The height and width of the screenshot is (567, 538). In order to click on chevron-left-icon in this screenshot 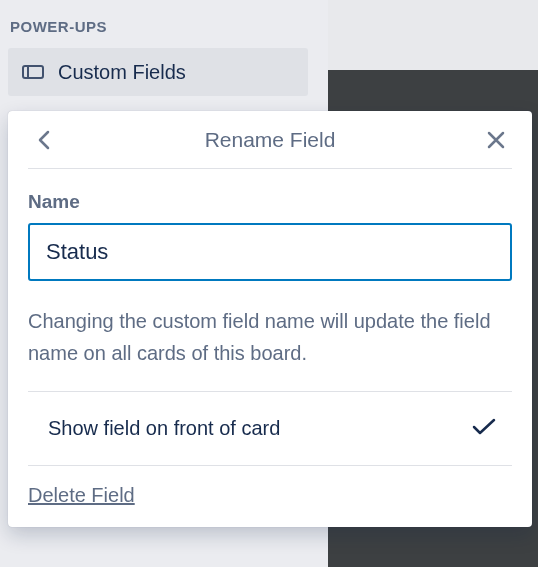, I will do `click(44, 140)`.